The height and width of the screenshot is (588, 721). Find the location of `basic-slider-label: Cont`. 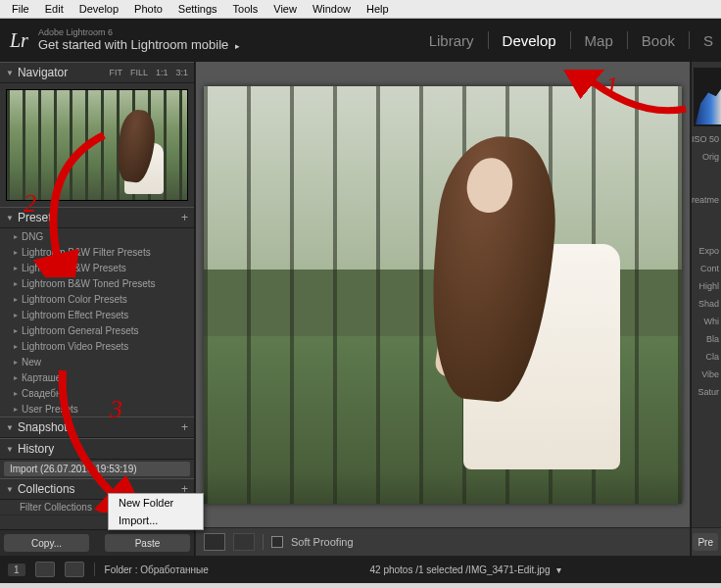

basic-slider-label: Cont is located at coordinates (711, 269).